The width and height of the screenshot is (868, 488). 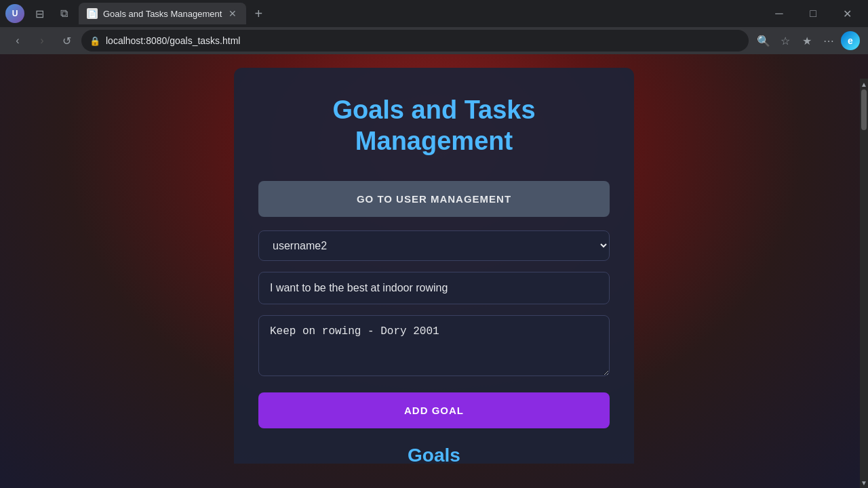 I want to click on address-bar: ‹ › ↺ 🔒 localhost:8080/goals_tasks.html …, so click(x=434, y=41).